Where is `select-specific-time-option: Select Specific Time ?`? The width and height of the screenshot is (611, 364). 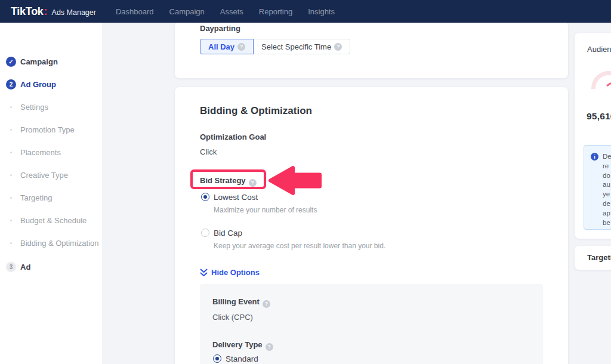 select-specific-time-option: Select Specific Time ? is located at coordinates (302, 47).